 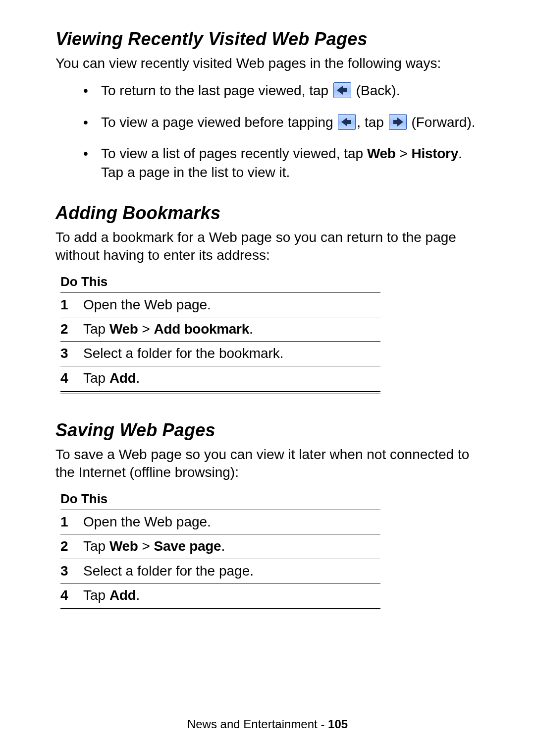 What do you see at coordinates (220, 571) in the screenshot?
I see `step-row: 3 Select a folder for the page.` at bounding box center [220, 571].